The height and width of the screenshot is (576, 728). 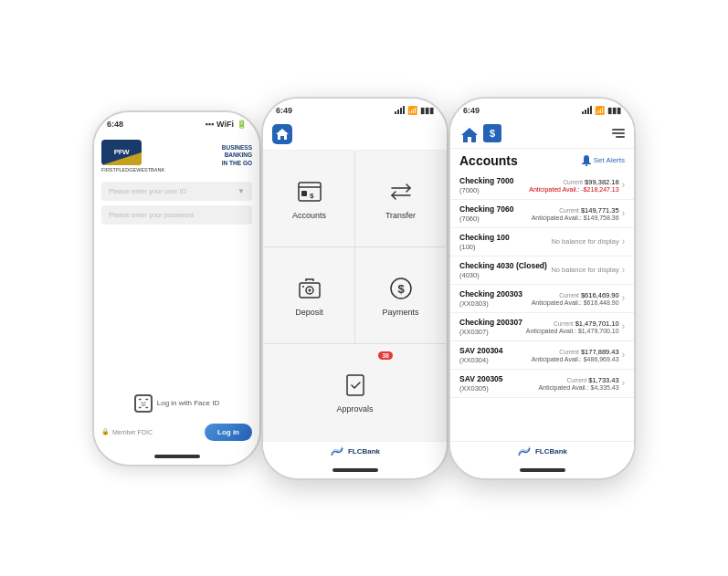 I want to click on account-row-sav-200305: SAV 200305 (XX0305) Current $1,733.43 An…, so click(x=543, y=383).